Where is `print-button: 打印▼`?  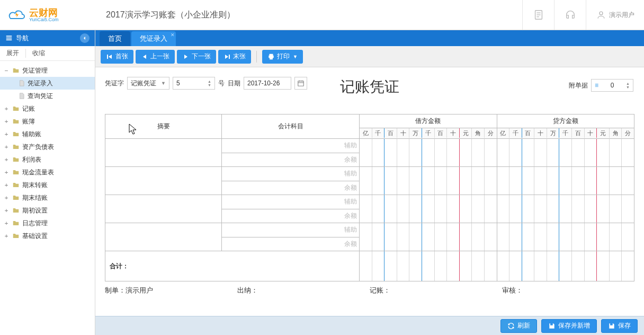
print-button: 打印▼ is located at coordinates (283, 57).